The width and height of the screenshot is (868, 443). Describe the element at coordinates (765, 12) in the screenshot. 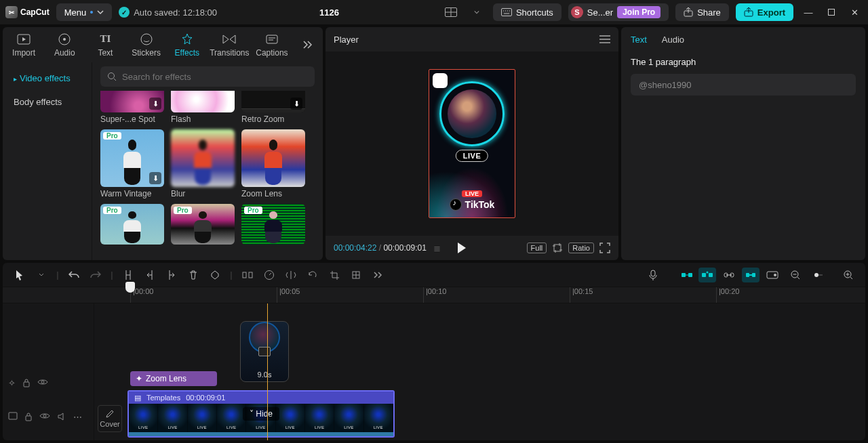

I see `export-button: Export` at that location.